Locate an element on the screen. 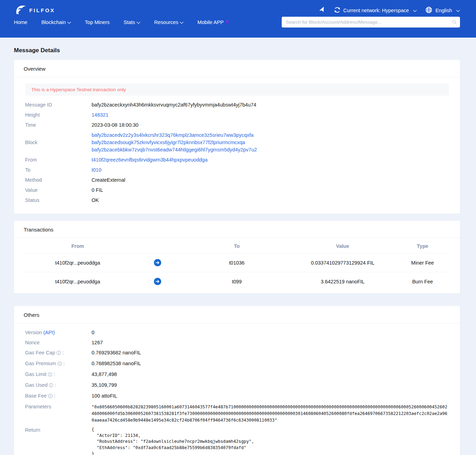  message-id-label: Message ID is located at coordinates (58, 105).